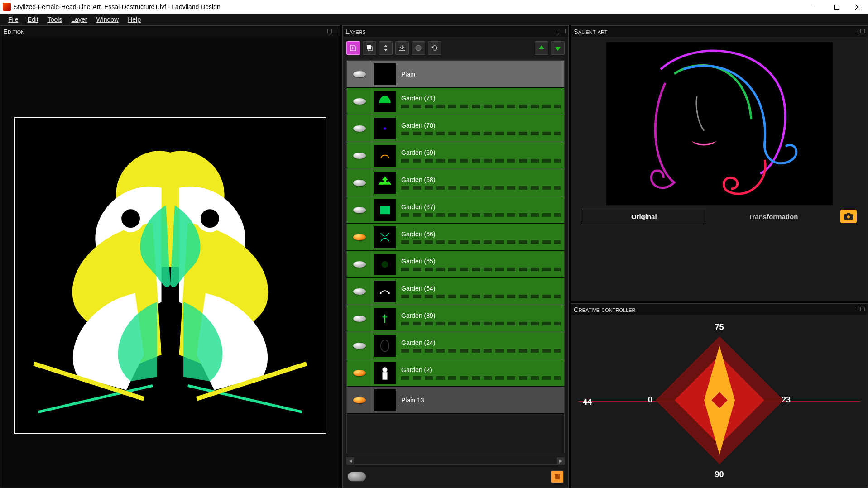 The image size is (868, 488). I want to click on scroll-right-arrow-icon: ▶, so click(561, 461).